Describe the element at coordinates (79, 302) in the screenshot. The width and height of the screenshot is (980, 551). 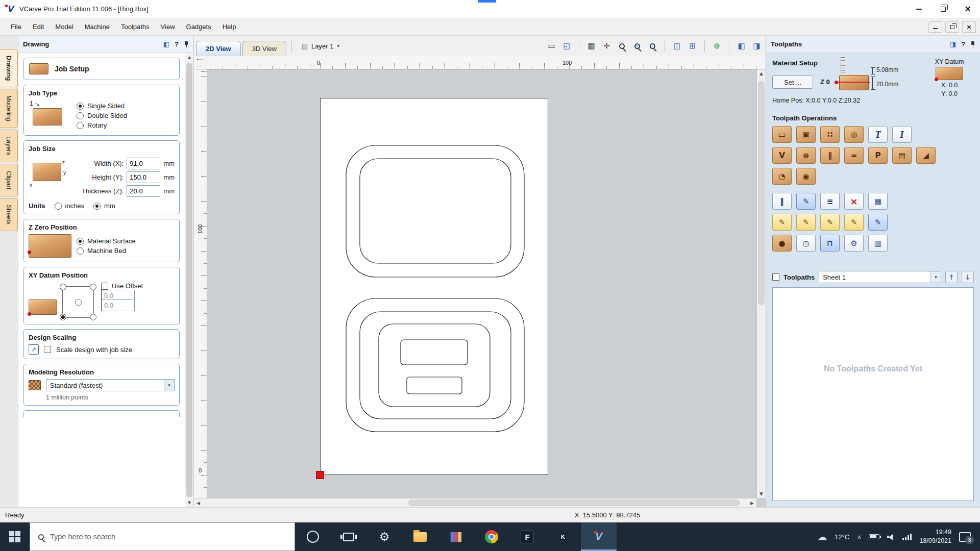
I see `datum-center-radio` at that location.